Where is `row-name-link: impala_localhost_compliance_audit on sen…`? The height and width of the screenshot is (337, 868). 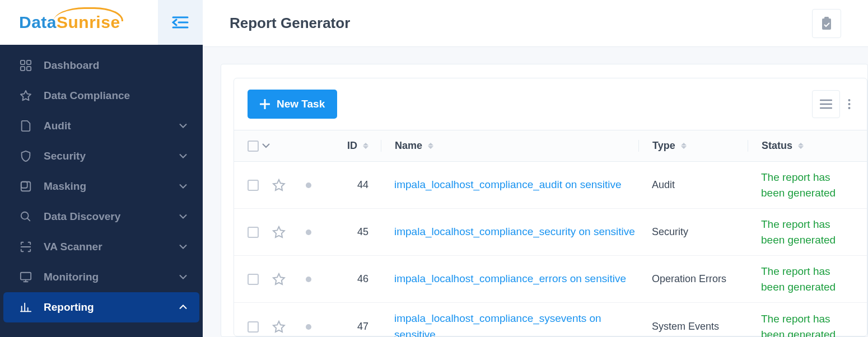
row-name-link: impala_localhost_compliance_audit on sen… is located at coordinates (508, 185).